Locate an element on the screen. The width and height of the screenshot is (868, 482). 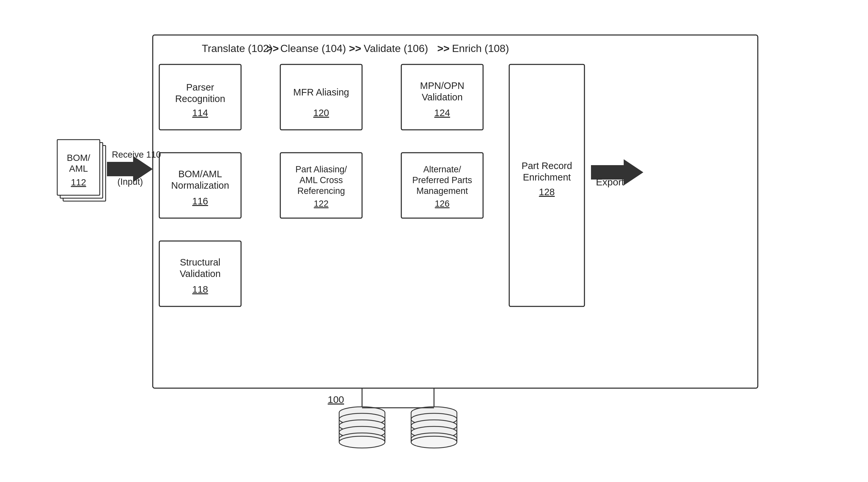
svg-text: Management is located at coordinates (442, 191).